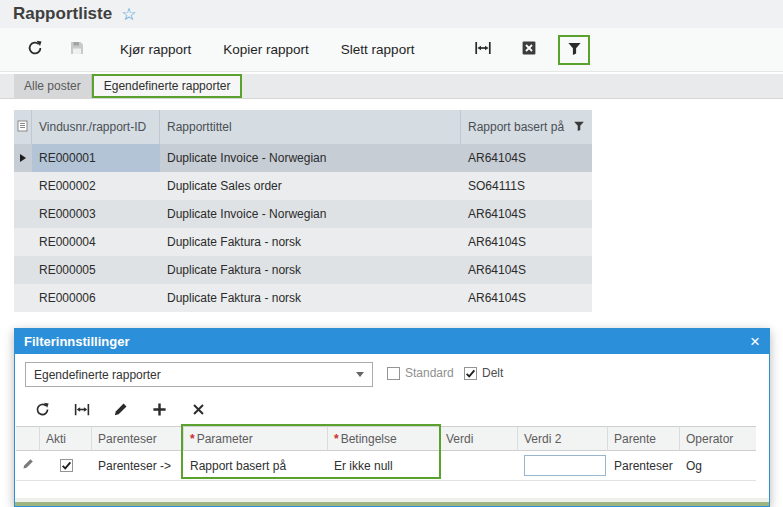 This screenshot has width=783, height=507. What do you see at coordinates (565, 466) in the screenshot?
I see `verdi2-input` at bounding box center [565, 466].